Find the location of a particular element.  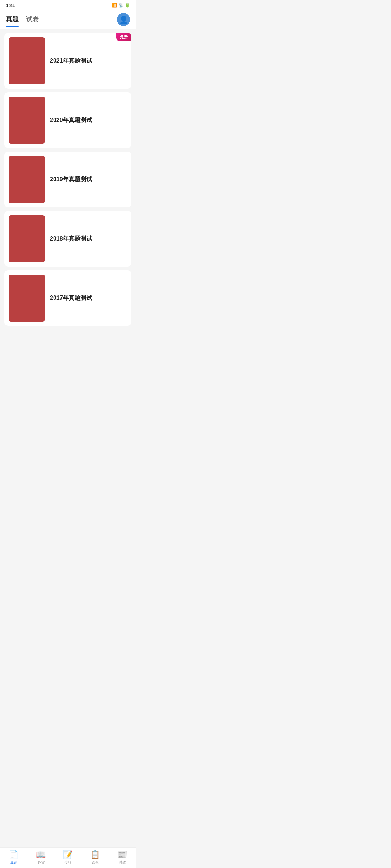

avatar: 👤 is located at coordinates (123, 20).